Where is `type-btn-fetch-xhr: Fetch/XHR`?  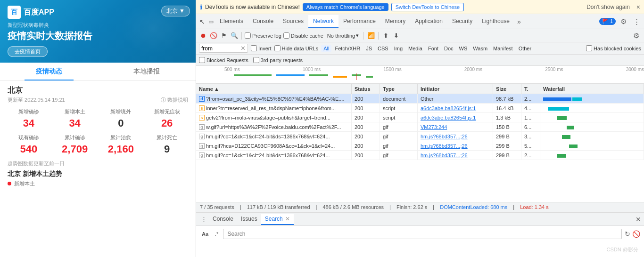
type-btn-fetch-xhr: Fetch/XHR is located at coordinates (347, 48).